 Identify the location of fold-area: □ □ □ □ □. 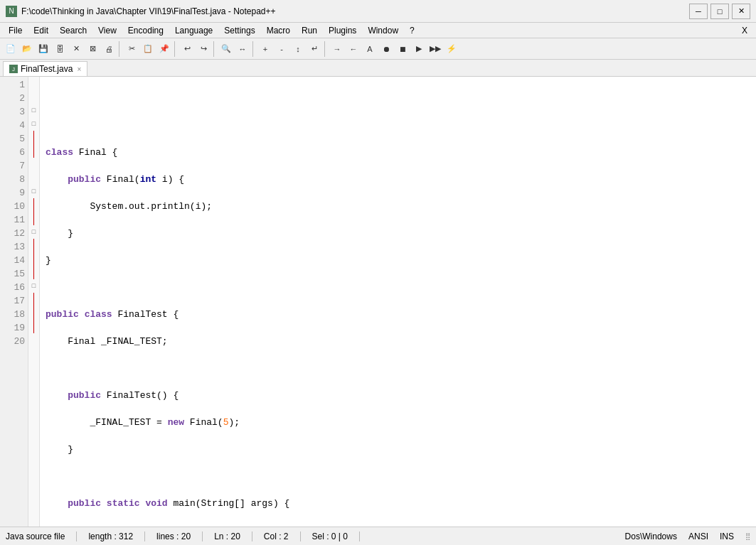
(34, 301).